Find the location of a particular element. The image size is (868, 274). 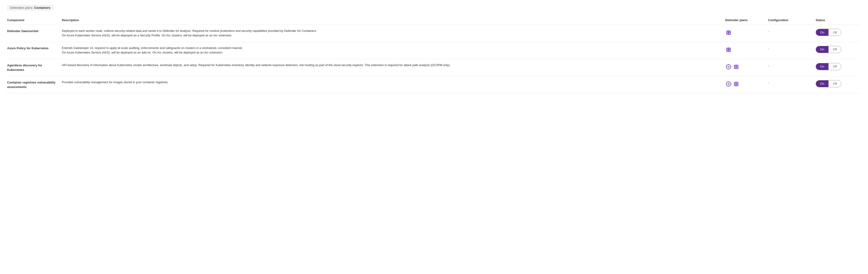

configuration-container-registries: - is located at coordinates (789, 83).